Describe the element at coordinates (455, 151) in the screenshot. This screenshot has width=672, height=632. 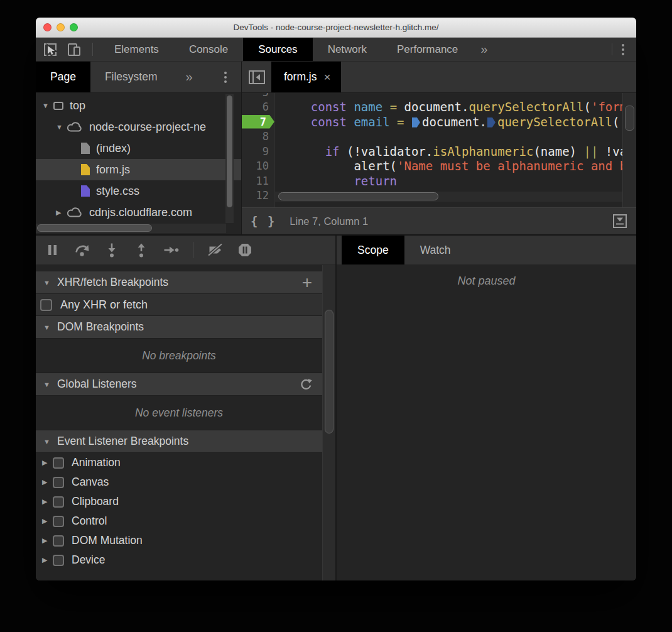
I see `code-text: if (!validator.isAlphanumeric(name) || !…` at that location.